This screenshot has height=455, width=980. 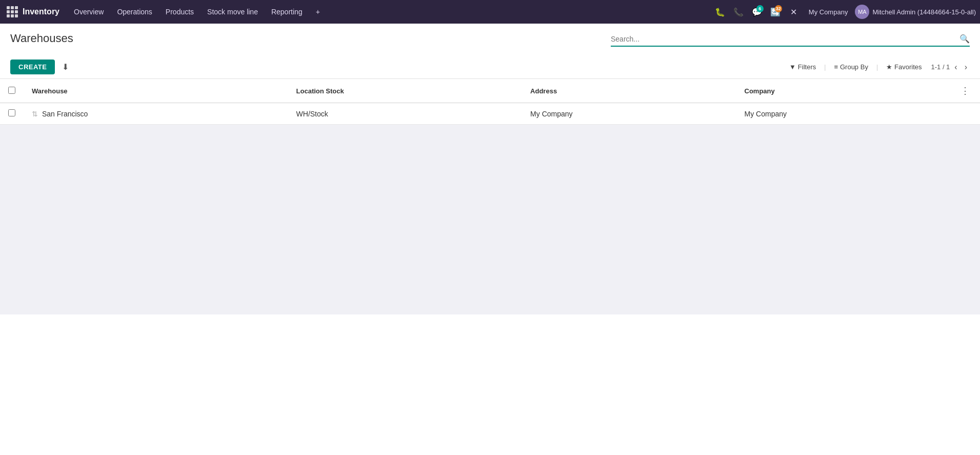 I want to click on group-by-label: Group By, so click(x=854, y=67).